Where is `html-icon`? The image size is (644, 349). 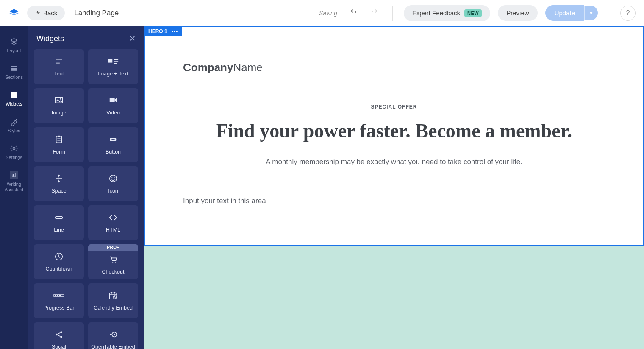 html-icon is located at coordinates (113, 218).